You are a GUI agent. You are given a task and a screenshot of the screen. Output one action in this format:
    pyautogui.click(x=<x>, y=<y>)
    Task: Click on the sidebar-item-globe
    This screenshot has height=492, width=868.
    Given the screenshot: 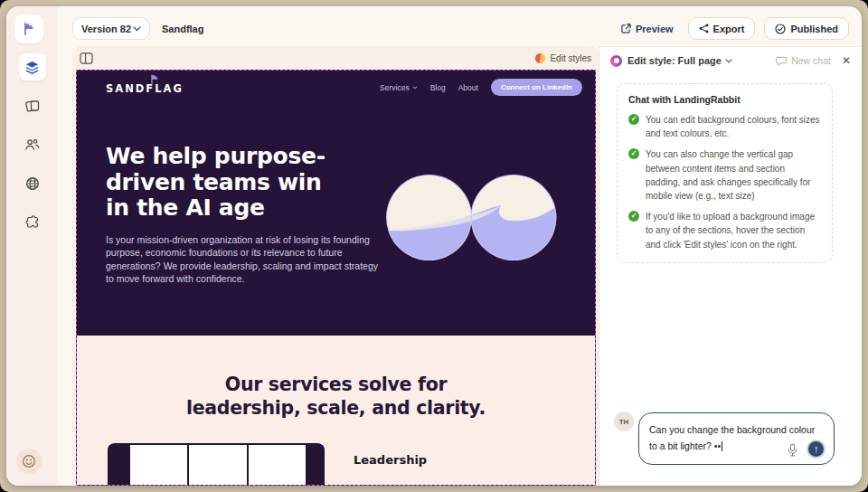 What is the action you would take?
    pyautogui.click(x=33, y=184)
    